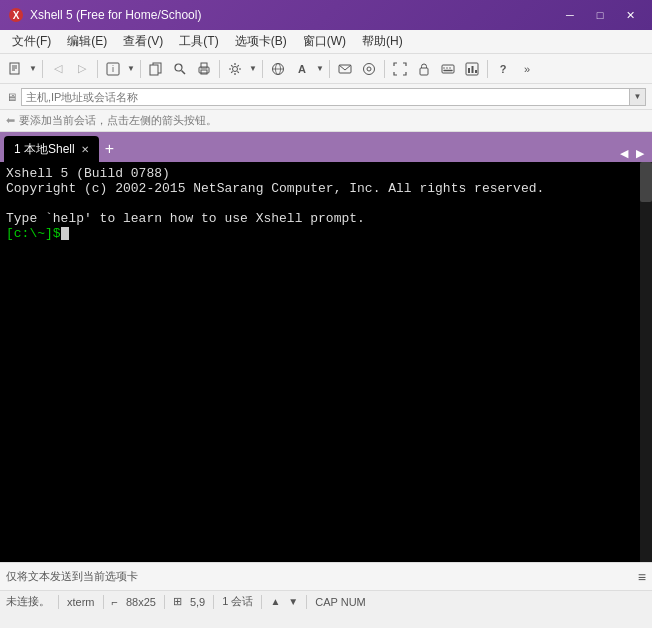 The width and height of the screenshot is (652, 628). What do you see at coordinates (58, 69) in the screenshot?
I see `toolbar-back: ◁` at bounding box center [58, 69].